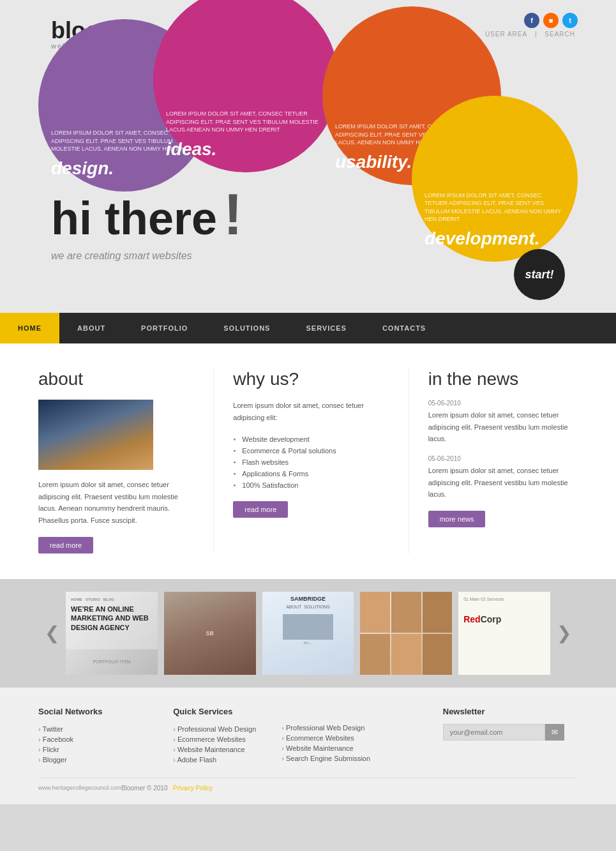  Describe the element at coordinates (495, 179) in the screenshot. I see `circle-development: LOREM IPSUM DOLOR SIT AMET, CONSEC TETUE…` at that location.